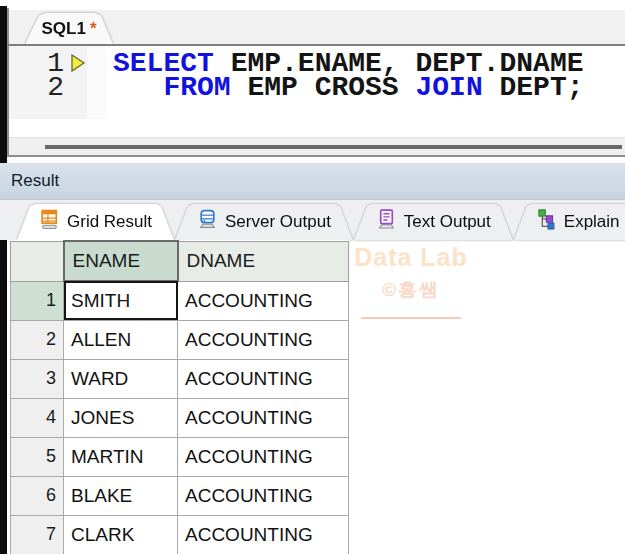 Image resolution: width=625 pixels, height=554 pixels. What do you see at coordinates (121, 496) in the screenshot?
I see `ename-cell: BLAKE` at bounding box center [121, 496].